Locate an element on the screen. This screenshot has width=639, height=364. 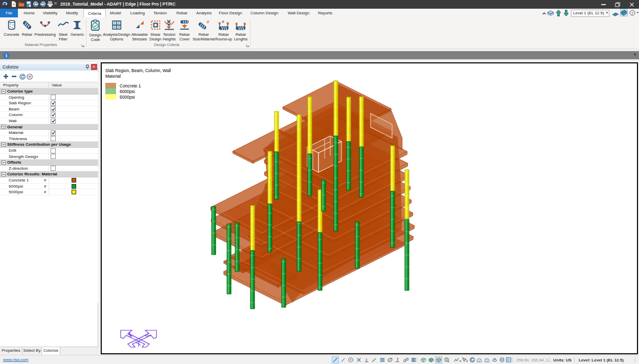
svg-text: 3 is located at coordinates (115, 27).